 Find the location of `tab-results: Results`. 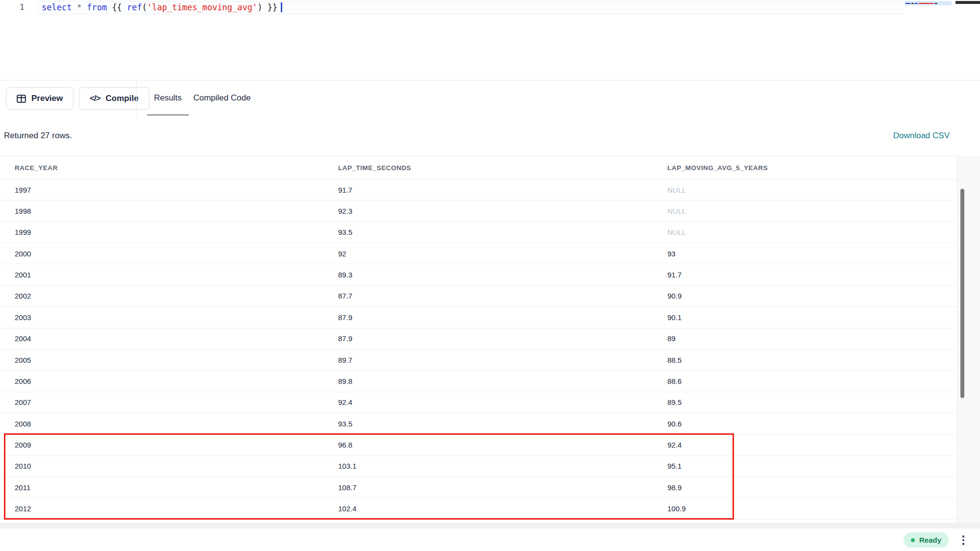

tab-results: Results is located at coordinates (168, 98).